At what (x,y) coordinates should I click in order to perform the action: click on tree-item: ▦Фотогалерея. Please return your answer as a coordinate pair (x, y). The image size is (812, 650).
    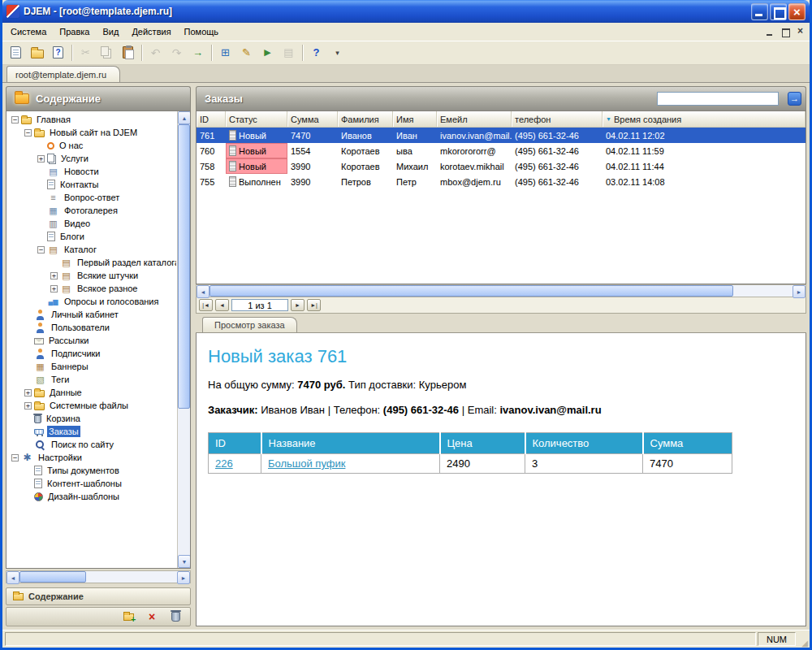
    Looking at the image, I should click on (93, 210).